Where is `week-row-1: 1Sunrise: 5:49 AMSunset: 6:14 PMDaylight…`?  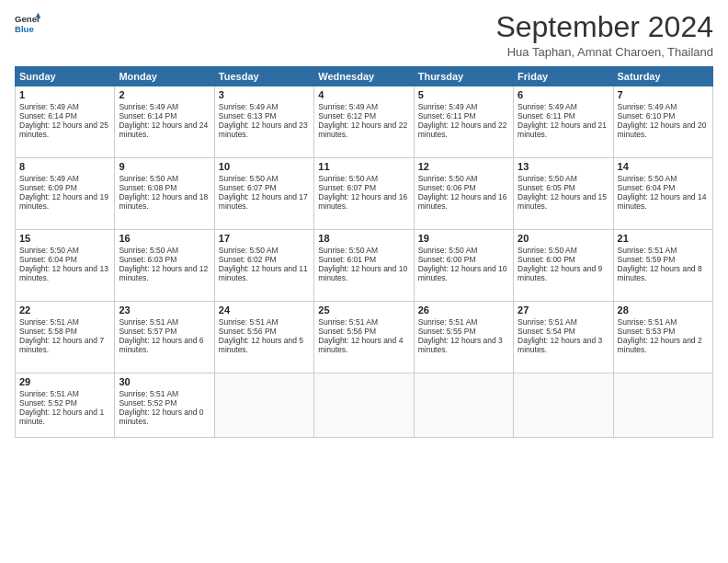
week-row-1: 1Sunrise: 5:49 AMSunset: 6:14 PMDaylight… is located at coordinates (364, 122).